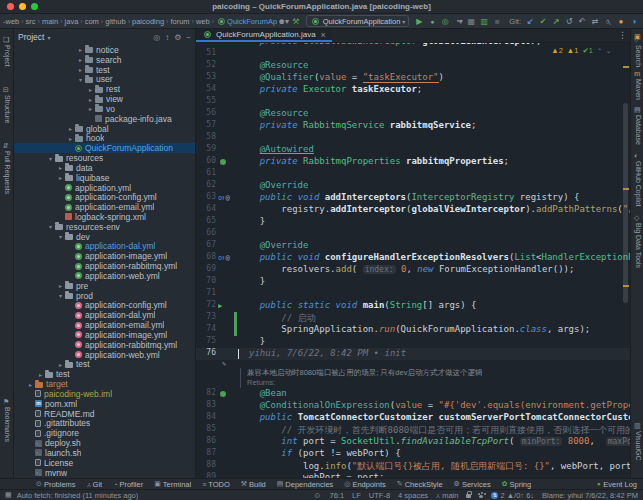 This screenshot has width=643, height=500. Describe the element at coordinates (104, 247) in the screenshot. I see `tree-item-application-dal-yml: application-dal.yml` at that location.